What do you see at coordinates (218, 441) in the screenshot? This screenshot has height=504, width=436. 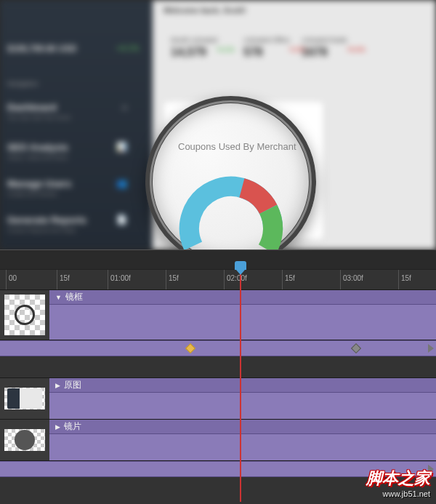 I see `track-row: ▶ 镜片` at bounding box center [218, 441].